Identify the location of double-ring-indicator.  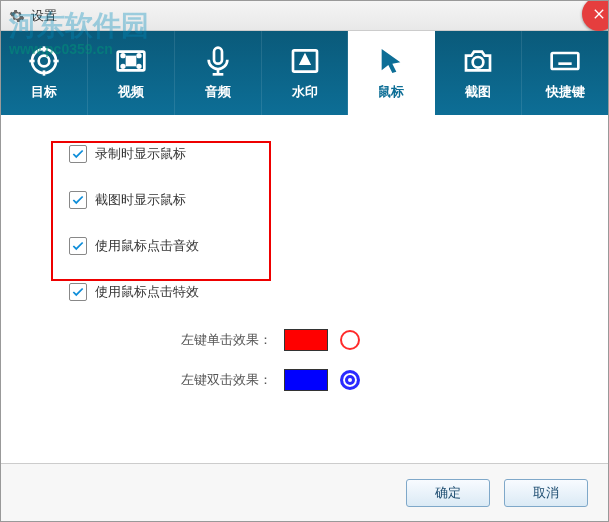
(350, 380).